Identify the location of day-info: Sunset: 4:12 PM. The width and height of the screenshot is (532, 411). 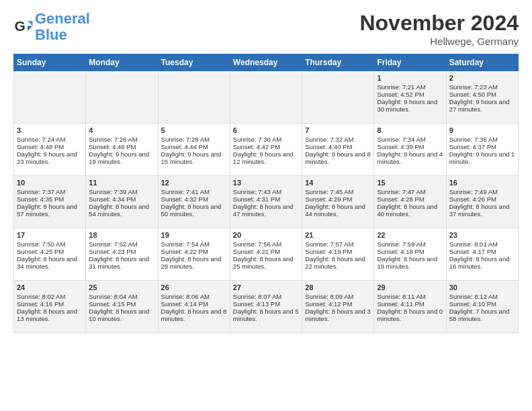
(338, 304).